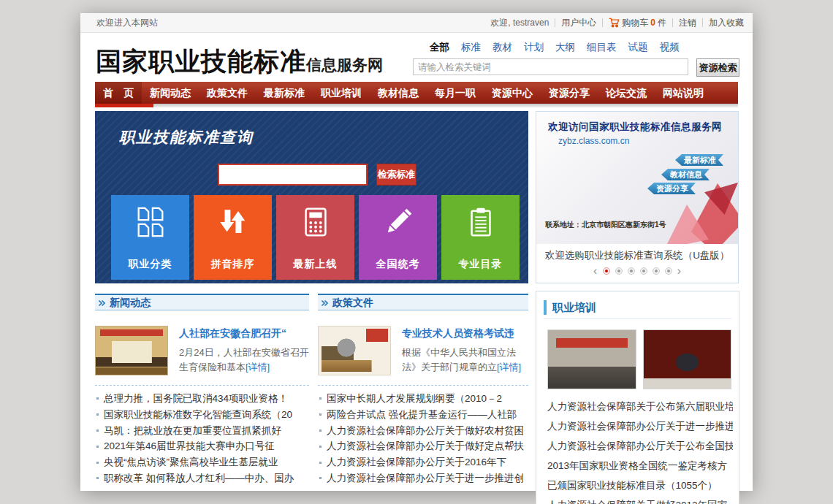 This screenshot has height=504, width=833. I want to click on cart-link: 购物车 0 件, so click(637, 23).